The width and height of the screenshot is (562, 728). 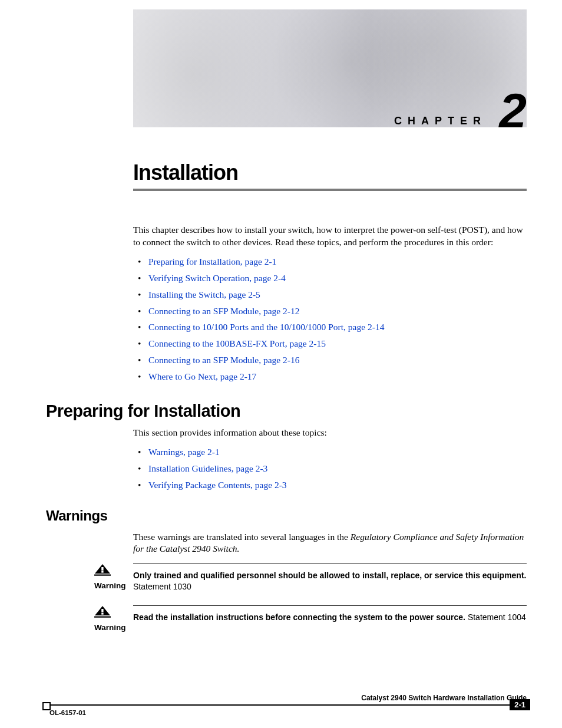 What do you see at coordinates (204, 295) in the screenshot?
I see `toc-link: Installing the Switch, page 2-5` at bounding box center [204, 295].